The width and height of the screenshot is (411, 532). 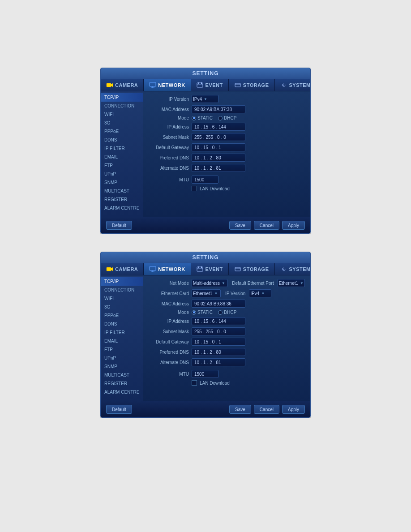 I want to click on default-eth-select: Ethernet1 ▼, so click(x=291, y=283).